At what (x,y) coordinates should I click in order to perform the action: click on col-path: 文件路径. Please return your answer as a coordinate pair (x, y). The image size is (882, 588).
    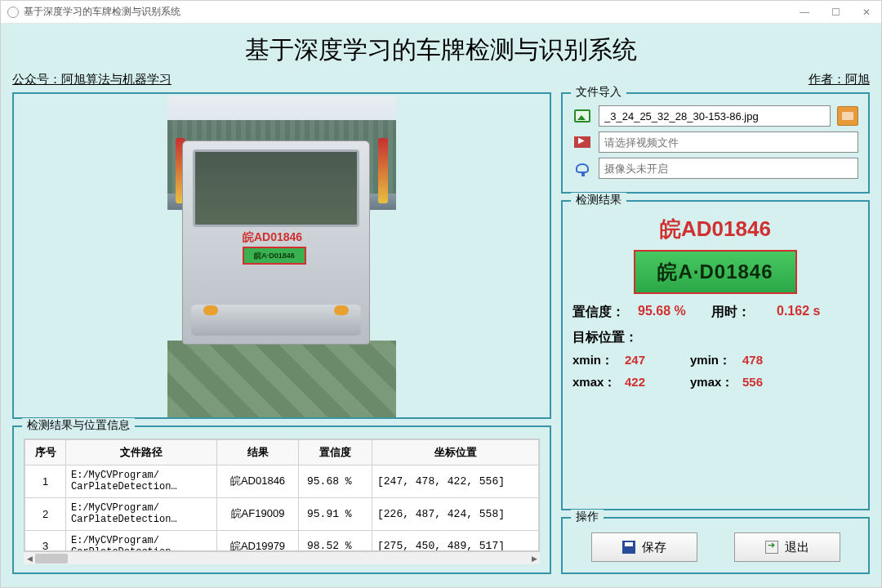
    Looking at the image, I should click on (142, 452).